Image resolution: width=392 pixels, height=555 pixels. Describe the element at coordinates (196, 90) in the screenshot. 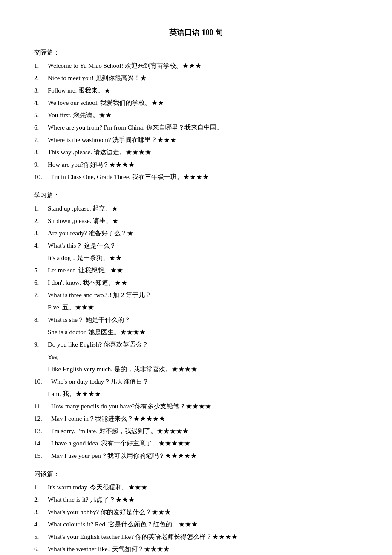

I see `list-item: 3. Follow me. 跟我来。★` at that location.